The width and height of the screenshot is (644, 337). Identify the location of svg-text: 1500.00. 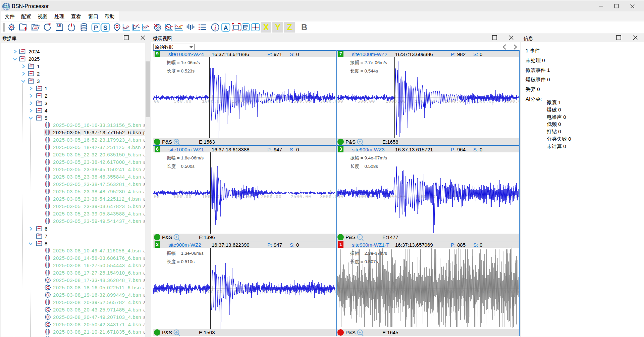
(242, 292).